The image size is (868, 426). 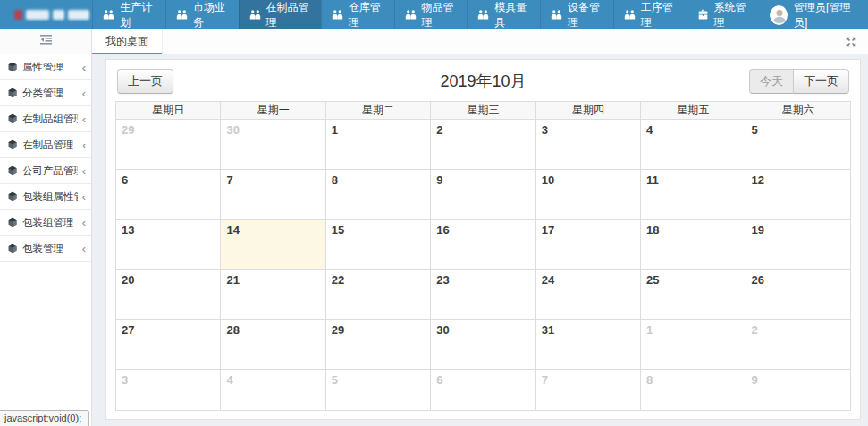 What do you see at coordinates (483, 81) in the screenshot?
I see `calendar-toolbar: 上一页 2019年10月 今天 下一页` at bounding box center [483, 81].